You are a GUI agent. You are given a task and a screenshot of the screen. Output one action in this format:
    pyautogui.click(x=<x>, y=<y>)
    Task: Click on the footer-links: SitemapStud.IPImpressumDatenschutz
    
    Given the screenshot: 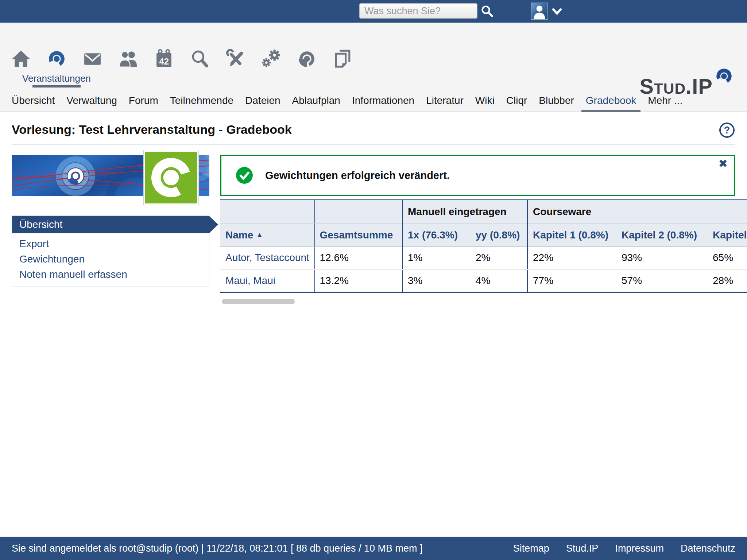 What is the action you would take?
    pyautogui.click(x=624, y=548)
    